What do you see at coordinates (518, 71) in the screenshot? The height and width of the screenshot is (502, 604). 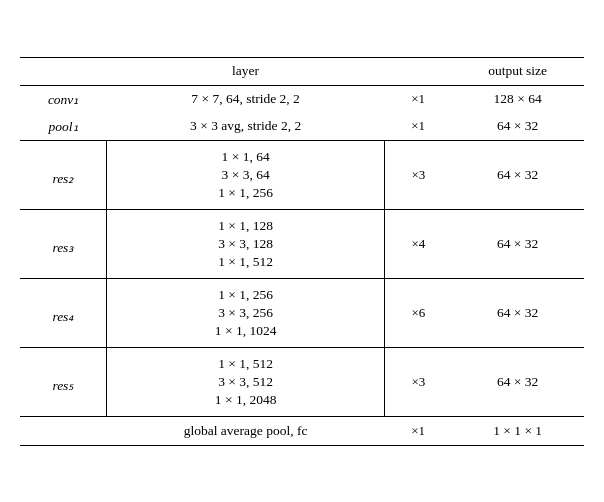 I see `header-output: output size` at bounding box center [518, 71].